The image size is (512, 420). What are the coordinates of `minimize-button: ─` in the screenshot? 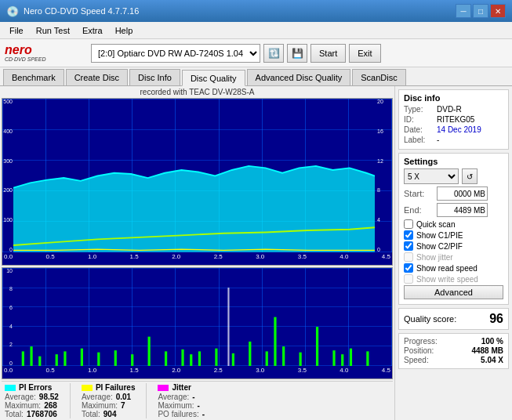 It's located at (463, 11).